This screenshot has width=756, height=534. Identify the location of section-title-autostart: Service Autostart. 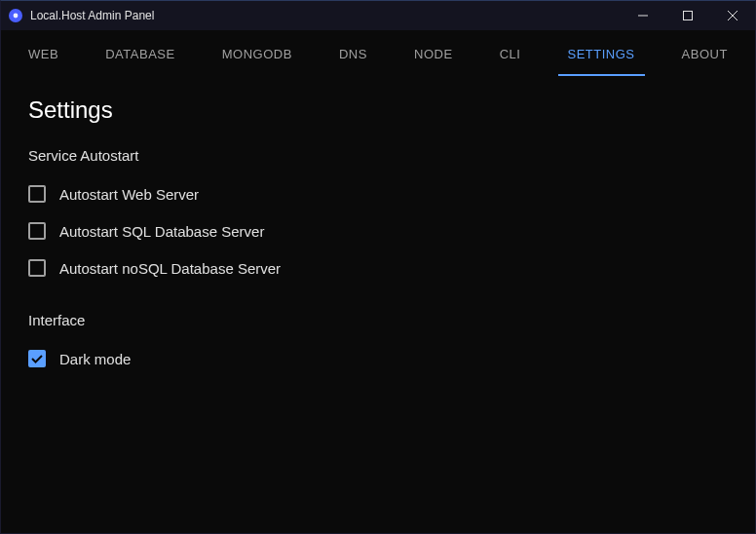
(378, 156).